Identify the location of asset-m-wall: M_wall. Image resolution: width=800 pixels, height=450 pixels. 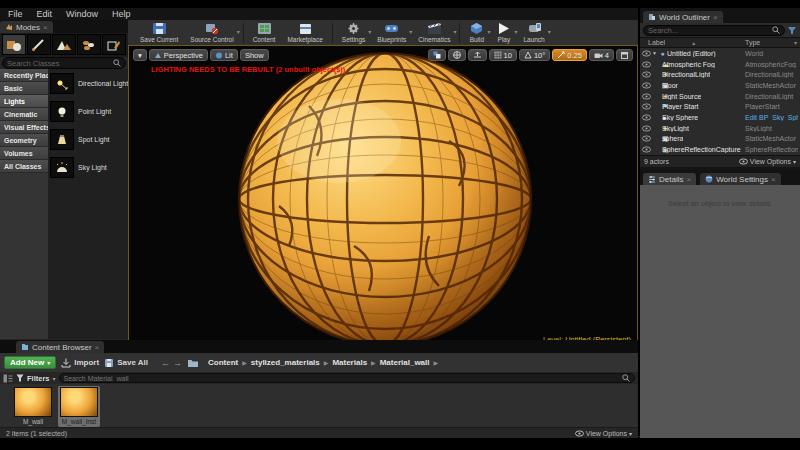
(33, 406).